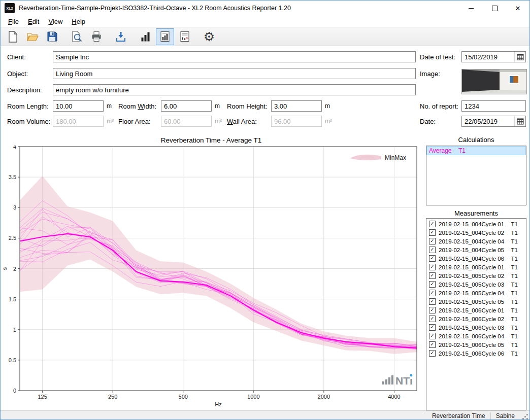  What do you see at coordinates (471, 233) in the screenshot?
I see `measurement-name: 2019-02-15_004Cycle 02` at bounding box center [471, 233].